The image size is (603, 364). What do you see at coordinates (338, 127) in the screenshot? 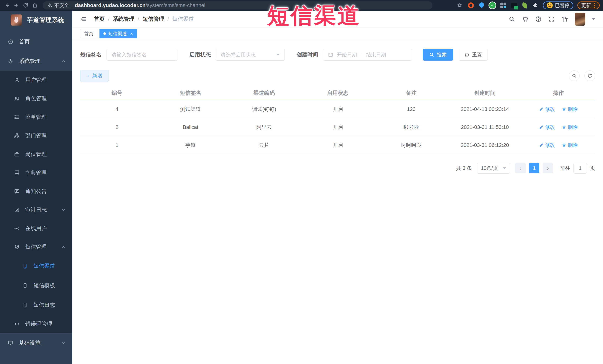
I see `table-row: 2 Ballcat 阿里云 开启 啦啦啦 2021-03-31 11:53:10…` at bounding box center [338, 127].